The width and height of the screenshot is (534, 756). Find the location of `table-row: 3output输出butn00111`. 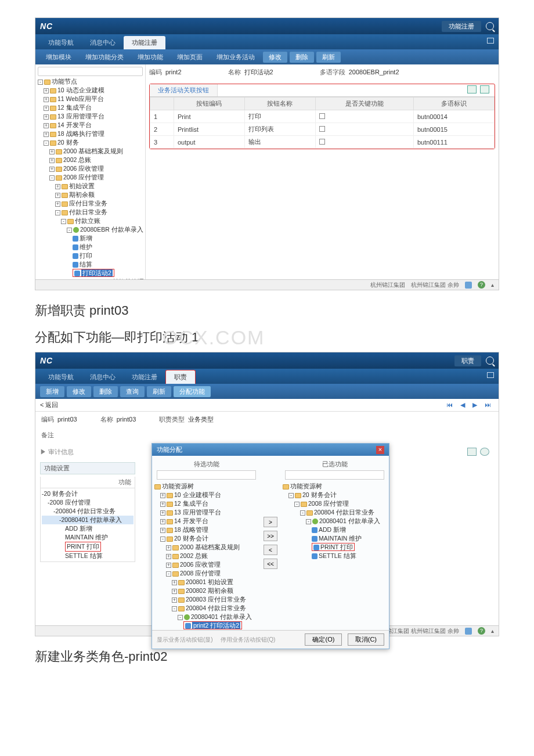

table-row: 3output输出butn00111 is located at coordinates (323, 142).